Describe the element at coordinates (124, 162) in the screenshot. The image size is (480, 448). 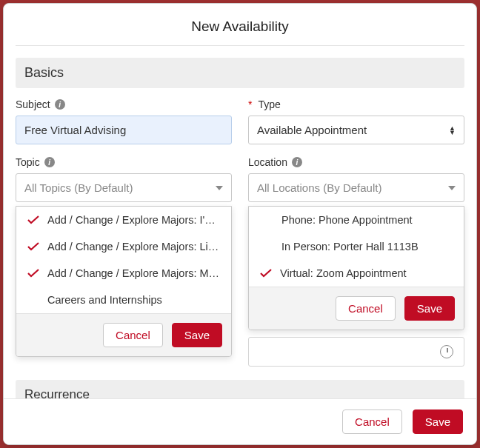
I see `topic-label: Topic i` at that location.